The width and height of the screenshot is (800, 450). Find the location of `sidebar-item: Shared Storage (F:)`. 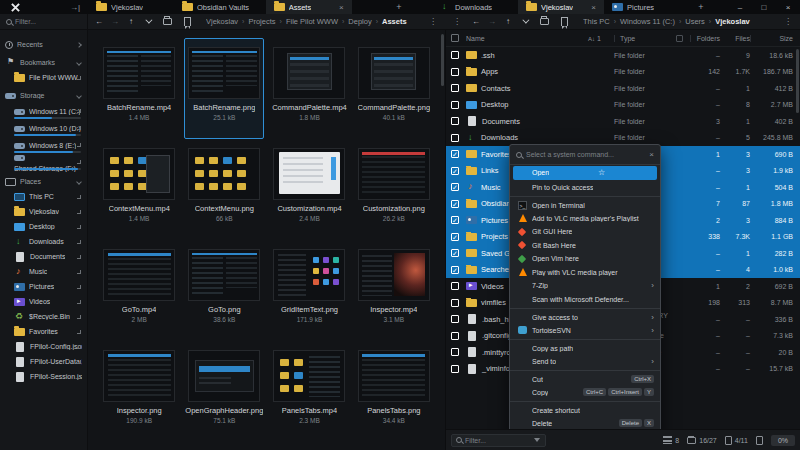

sidebar-item: Shared Storage (F:) is located at coordinates (44, 162).